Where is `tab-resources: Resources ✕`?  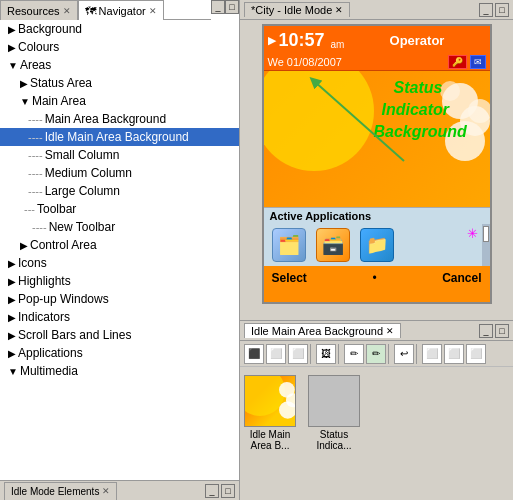
tab-resources: Resources ✕ is located at coordinates (39, 10).